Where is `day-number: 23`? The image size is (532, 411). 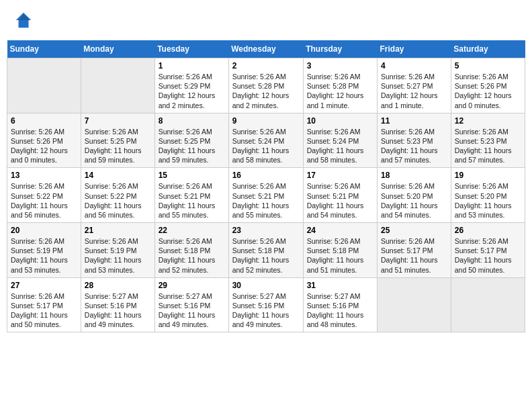 day-number: 23 is located at coordinates (266, 230).